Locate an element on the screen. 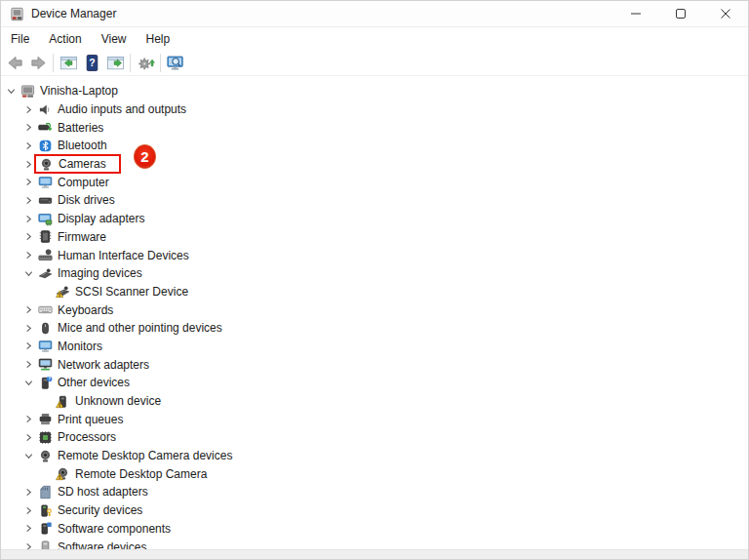  tree-item-content: Human Interface Devices is located at coordinates (113, 256).